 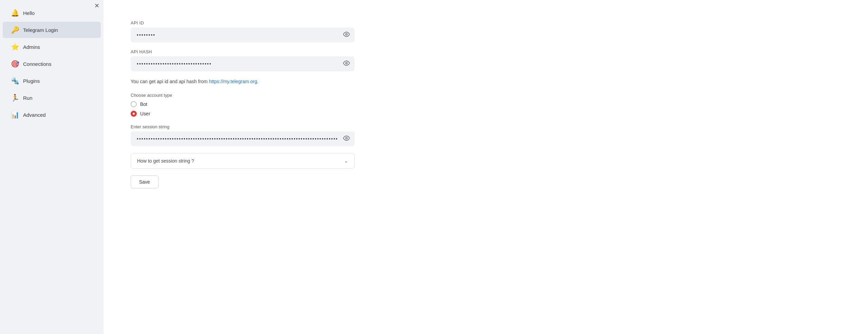 I want to click on sidebar-item-hello: 🔔Hello, so click(x=52, y=13).